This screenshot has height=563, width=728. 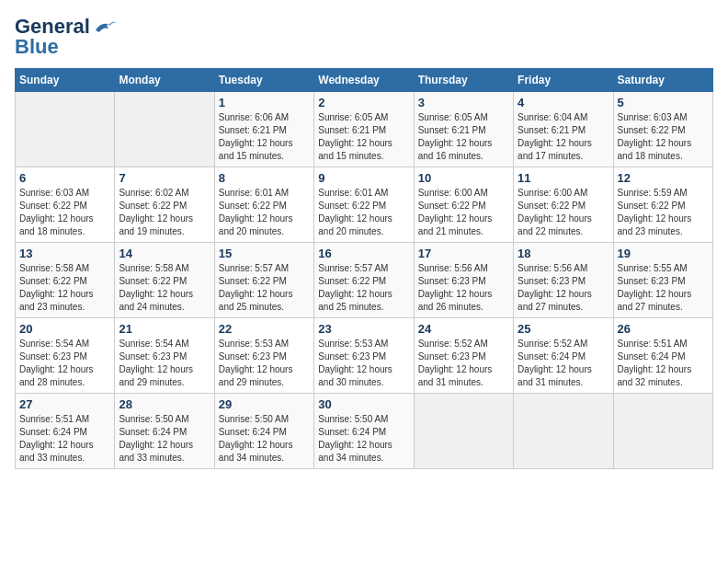 What do you see at coordinates (563, 356) in the screenshot?
I see `calendar-cell: 25Sunrise: 5:52 AM Sunset: 6:24 PM Dayli…` at bounding box center [563, 356].